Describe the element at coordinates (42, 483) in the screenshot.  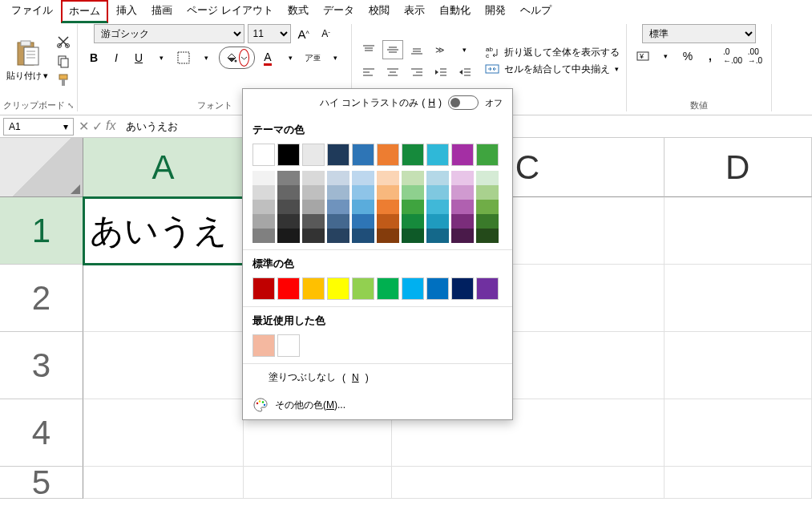
I see `row-header-5: 5` at that location.